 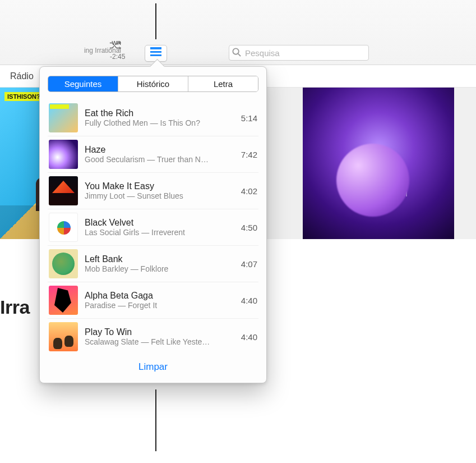 What do you see at coordinates (61, 51) in the screenshot?
I see `now-playing-subtitle: ing Irrational` at bounding box center [61, 51].